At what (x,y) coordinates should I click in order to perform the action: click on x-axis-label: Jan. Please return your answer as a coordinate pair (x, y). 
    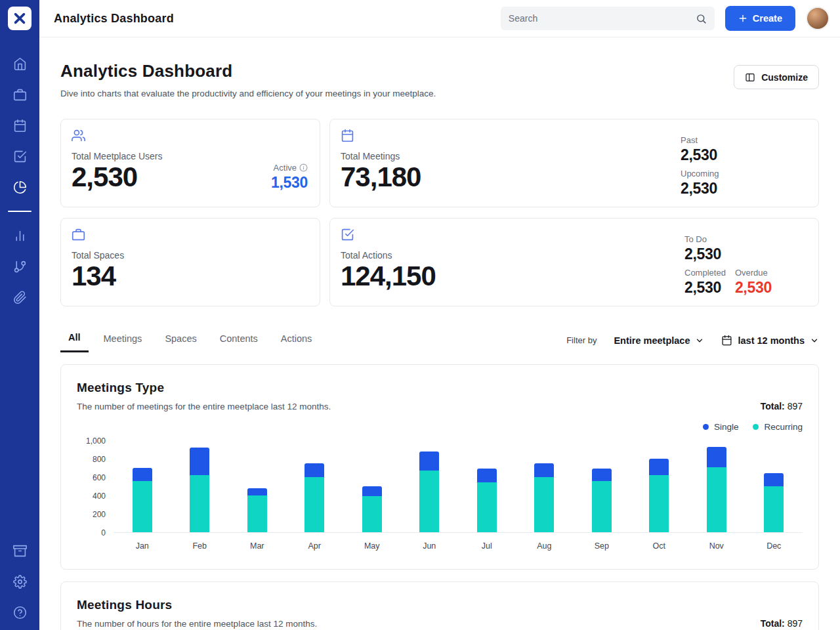
    Looking at the image, I should click on (142, 546).